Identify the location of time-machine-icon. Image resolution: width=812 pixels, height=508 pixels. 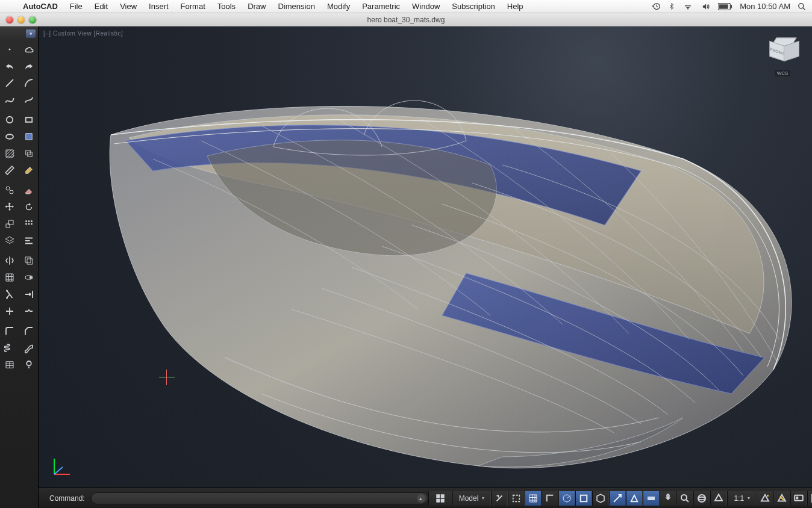
(657, 6).